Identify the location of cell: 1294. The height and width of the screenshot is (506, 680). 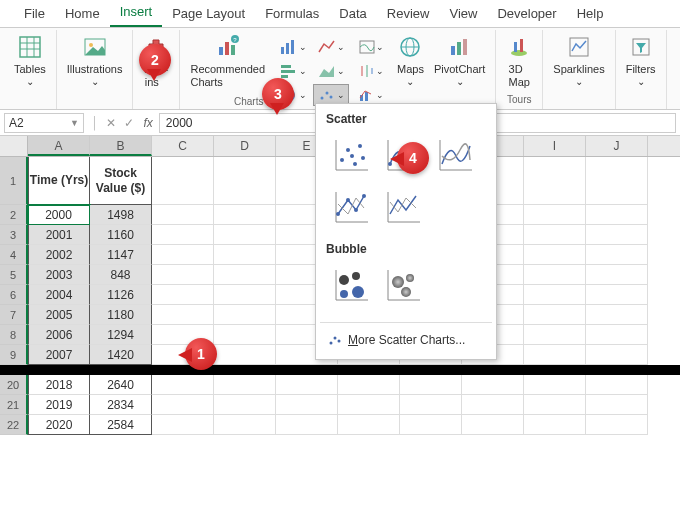
(121, 335).